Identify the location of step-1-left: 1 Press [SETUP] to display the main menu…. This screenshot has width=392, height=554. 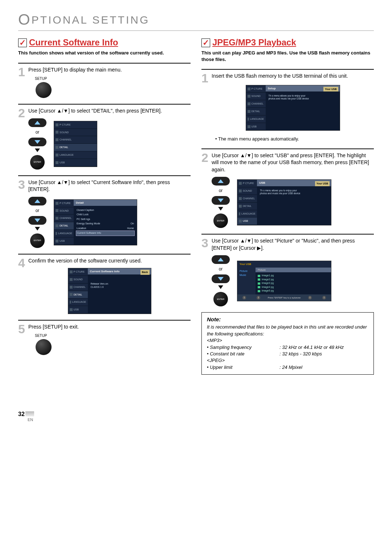
(105, 81).